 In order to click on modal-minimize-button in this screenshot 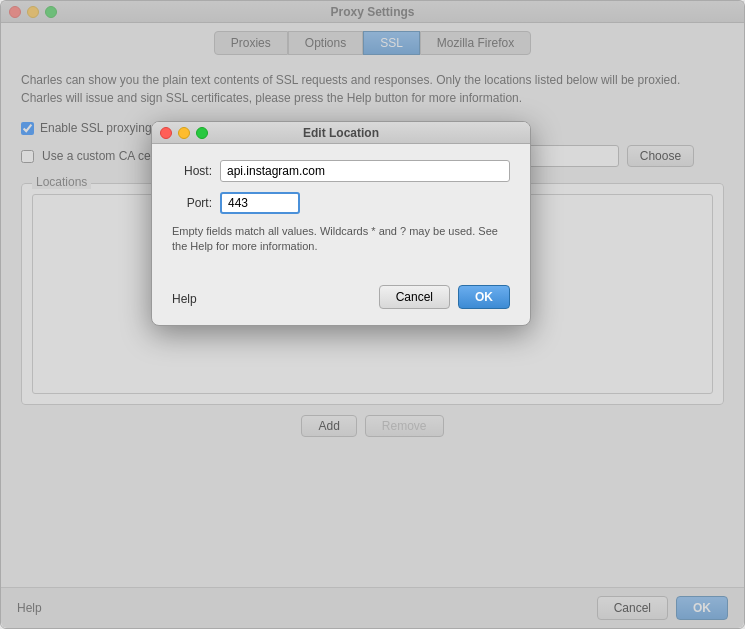, I will do `click(184, 133)`.